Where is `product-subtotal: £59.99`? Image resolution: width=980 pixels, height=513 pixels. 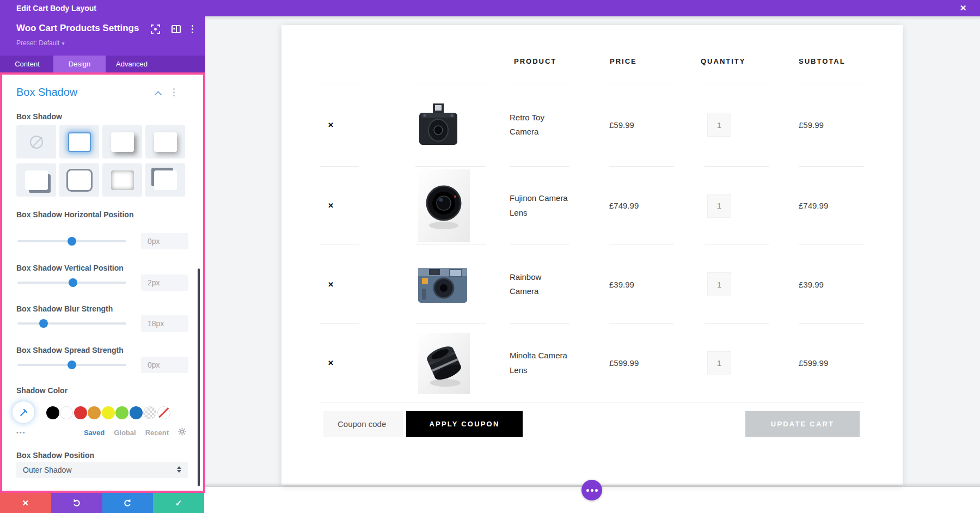 product-subtotal: £59.99 is located at coordinates (811, 125).